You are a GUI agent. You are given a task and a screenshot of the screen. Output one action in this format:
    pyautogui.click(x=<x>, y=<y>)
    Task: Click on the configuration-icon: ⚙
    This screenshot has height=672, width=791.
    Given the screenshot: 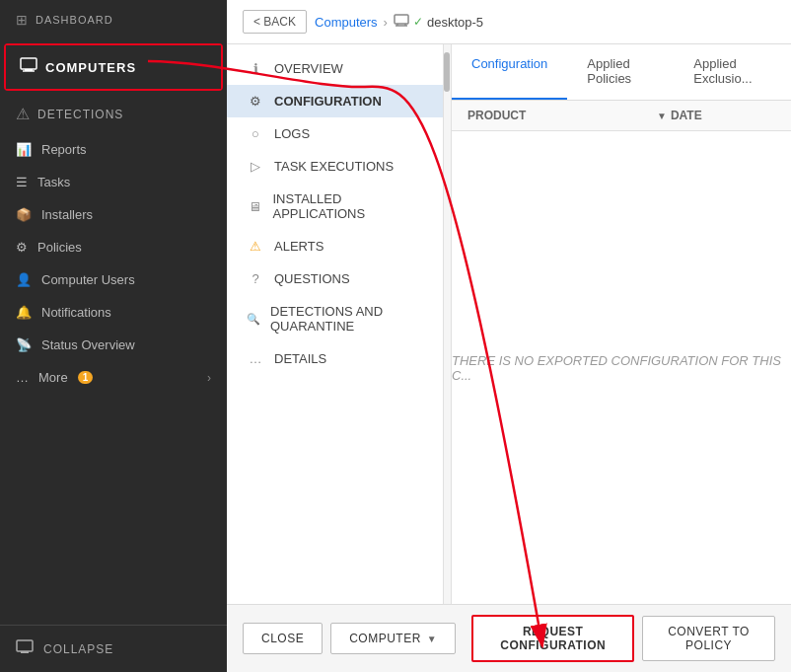 What is the action you would take?
    pyautogui.click(x=255, y=101)
    